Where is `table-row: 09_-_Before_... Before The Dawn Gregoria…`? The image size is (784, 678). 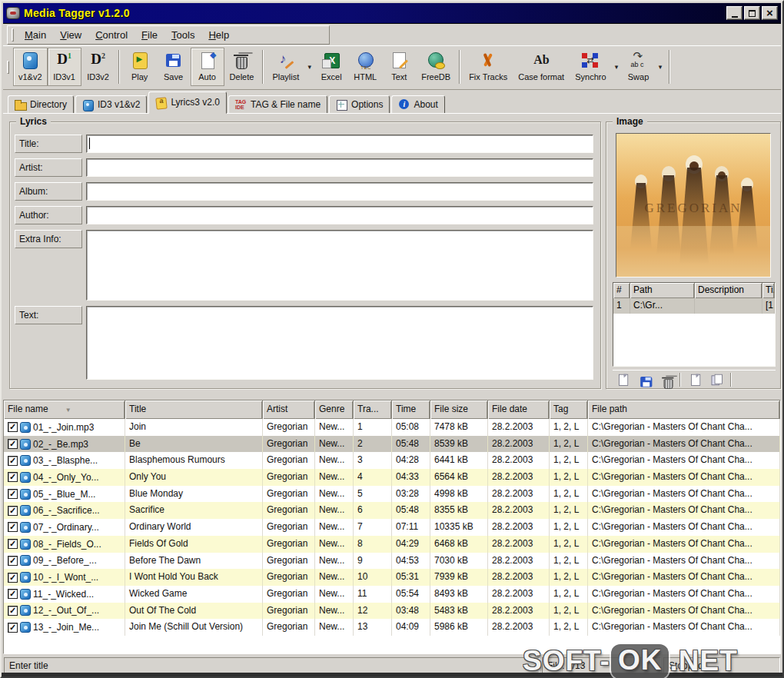 table-row: 09_-_Before_... Before The Dawn Gregoria… is located at coordinates (392, 561).